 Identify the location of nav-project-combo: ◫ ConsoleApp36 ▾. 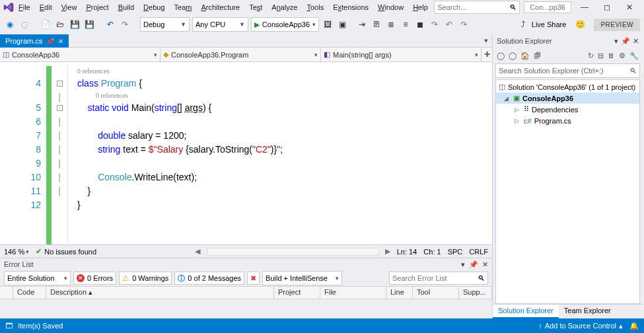
(81, 54).